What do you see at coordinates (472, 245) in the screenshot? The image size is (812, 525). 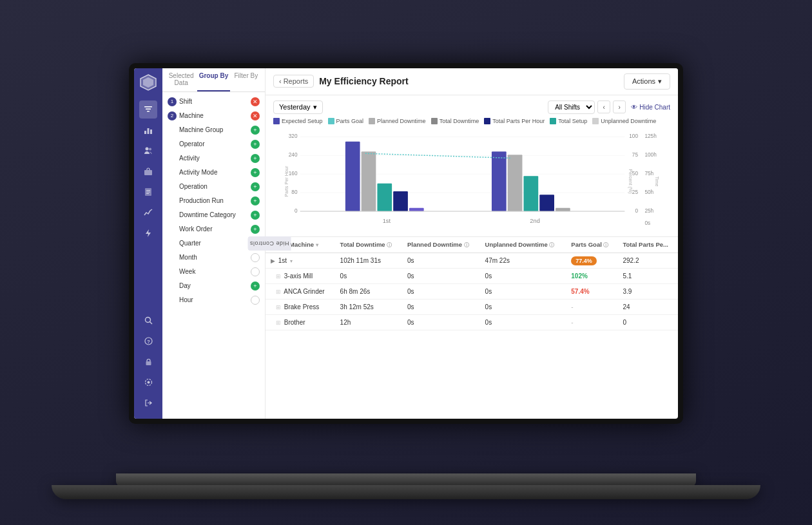 I see `table-header-row: Shift / Machine ▾ Total Downtime ⓘ Plann…` at bounding box center [472, 245].